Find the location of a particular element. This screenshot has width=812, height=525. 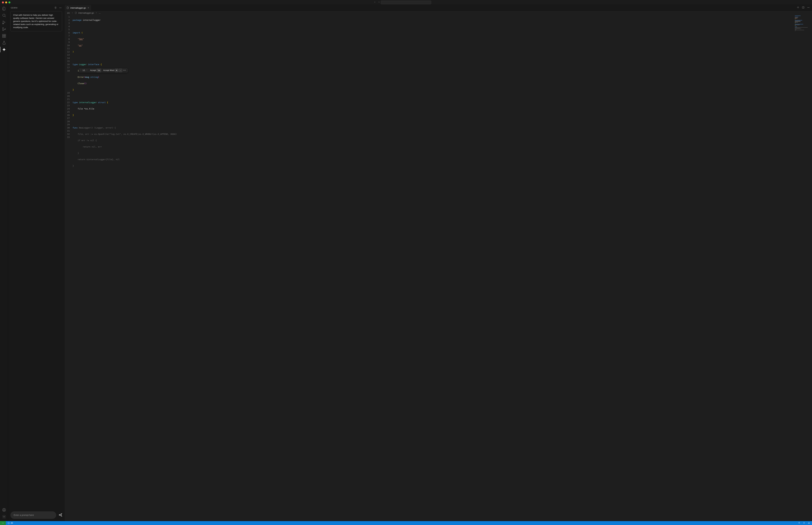

extensions-icon is located at coordinates (4, 36).